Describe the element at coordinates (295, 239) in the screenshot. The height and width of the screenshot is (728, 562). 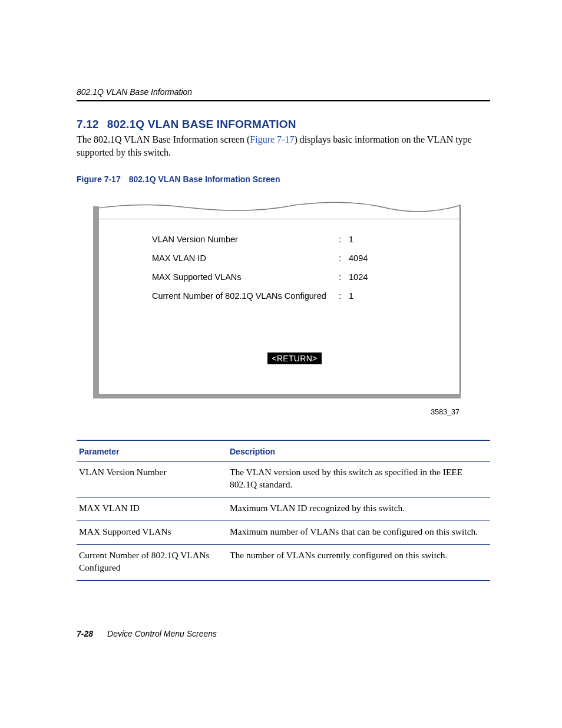
I see `info-row: VLAN Version Number : 1` at that location.